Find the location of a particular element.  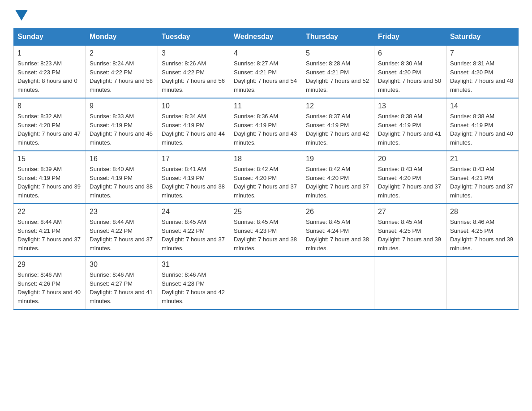

day-number: 23 is located at coordinates (122, 212).